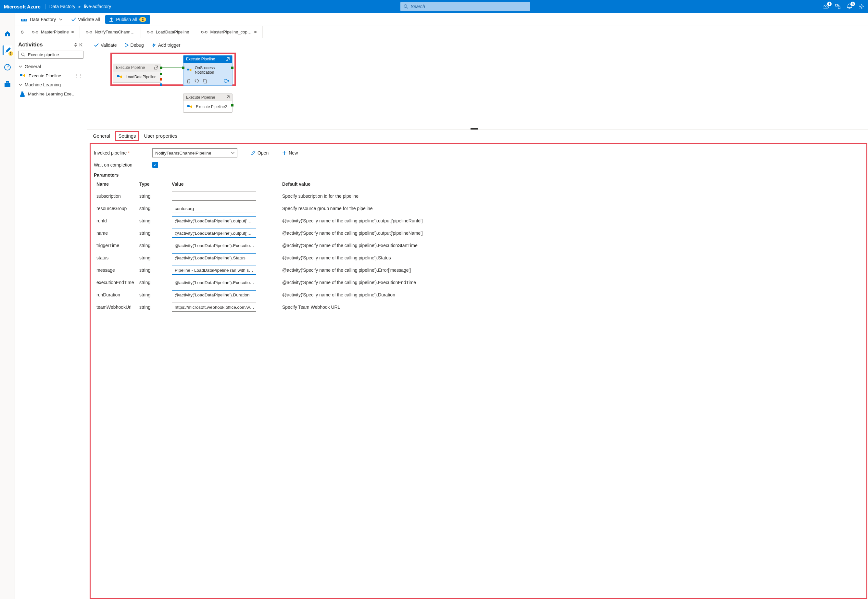  Describe the element at coordinates (61, 20) in the screenshot. I see `chevron-down-icon` at that location.